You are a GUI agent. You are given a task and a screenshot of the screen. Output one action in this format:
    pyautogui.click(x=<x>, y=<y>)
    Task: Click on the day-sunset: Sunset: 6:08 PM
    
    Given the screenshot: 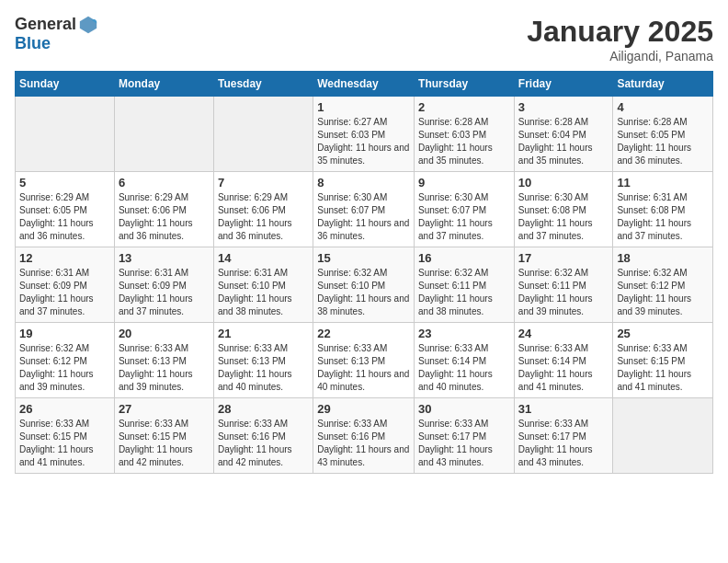 What is the action you would take?
    pyautogui.click(x=663, y=211)
    